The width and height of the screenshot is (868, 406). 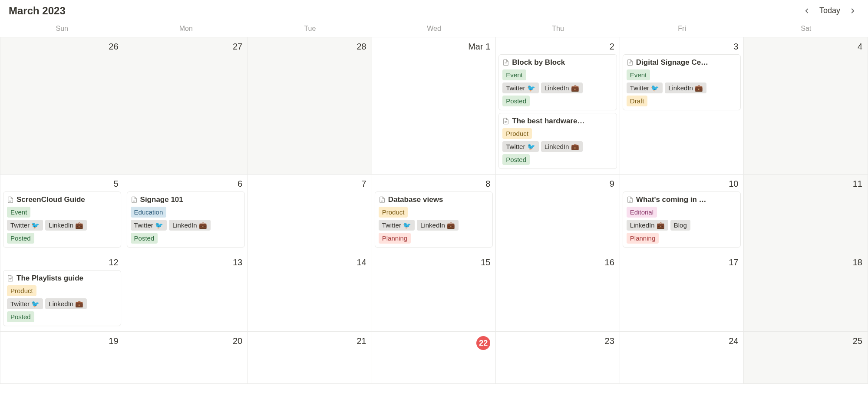 I want to click on day-number: 24, so click(x=682, y=341).